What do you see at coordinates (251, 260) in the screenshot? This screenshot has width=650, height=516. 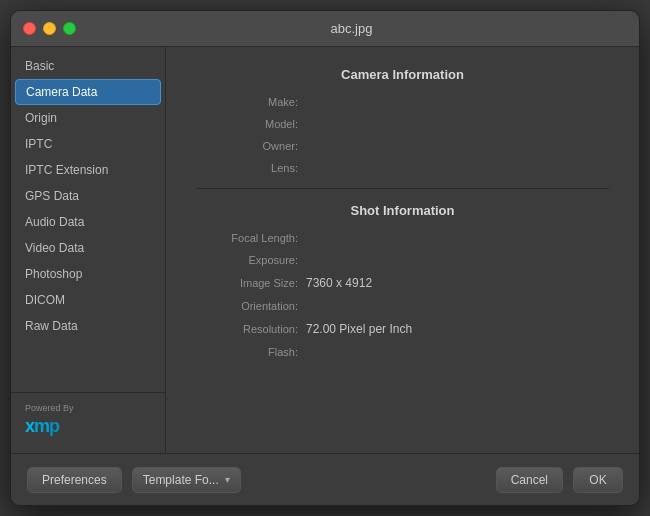 I see `shot-exposure-label: Exposure:` at bounding box center [251, 260].